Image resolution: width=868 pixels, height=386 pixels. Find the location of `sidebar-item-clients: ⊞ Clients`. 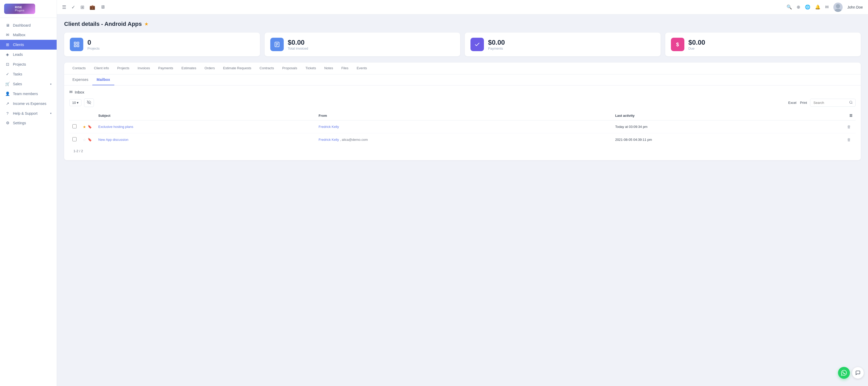

sidebar-item-clients: ⊞ Clients is located at coordinates (28, 44).